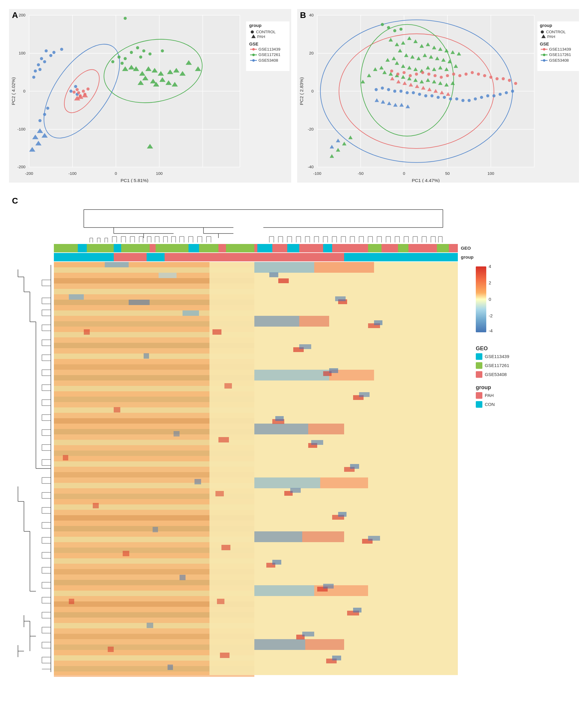  Describe the element at coordinates (303, 15) in the screenshot. I see `panel-b-label: B` at that location.